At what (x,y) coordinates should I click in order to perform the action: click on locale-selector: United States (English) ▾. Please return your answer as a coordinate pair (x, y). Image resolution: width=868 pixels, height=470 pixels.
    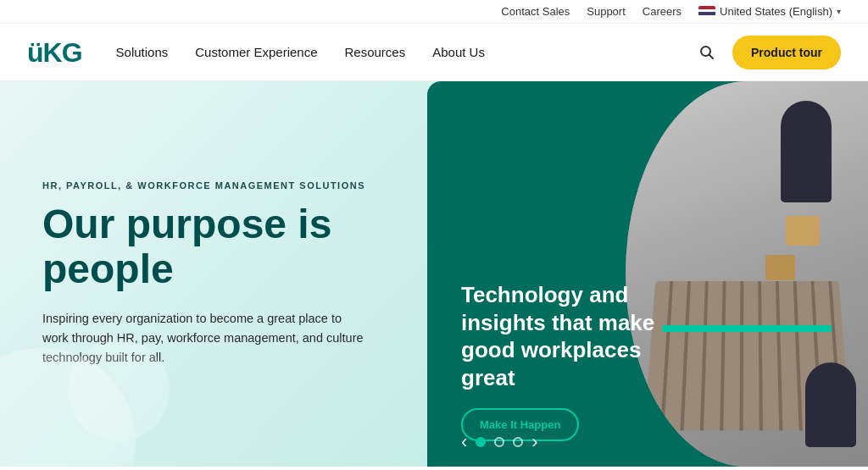
    Looking at the image, I should click on (770, 12).